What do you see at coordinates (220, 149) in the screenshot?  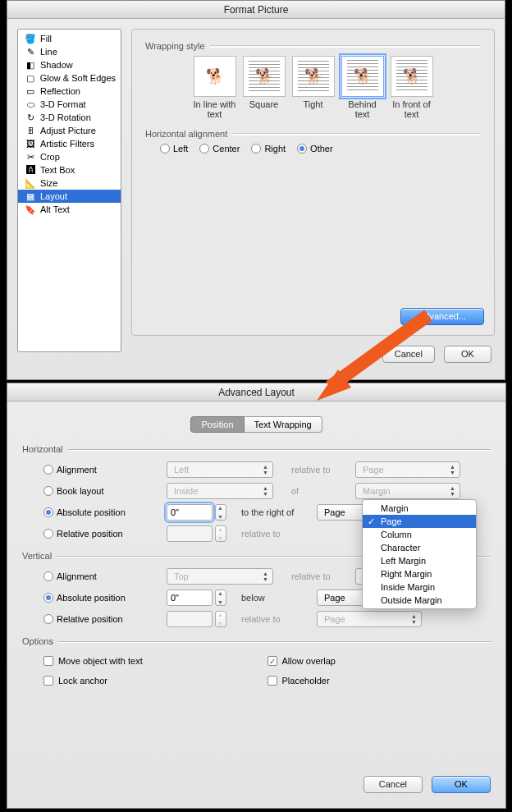 I see `radio-center: Center` at bounding box center [220, 149].